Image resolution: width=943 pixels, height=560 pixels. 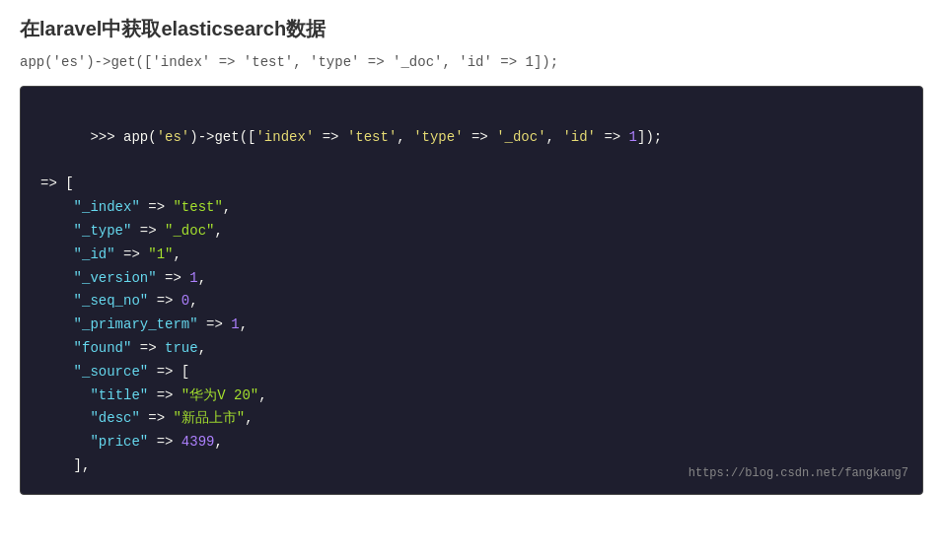 I want to click on code-line-prompt: >>> app('es')->get(['index' => 'test', '…, so click(x=472, y=138).